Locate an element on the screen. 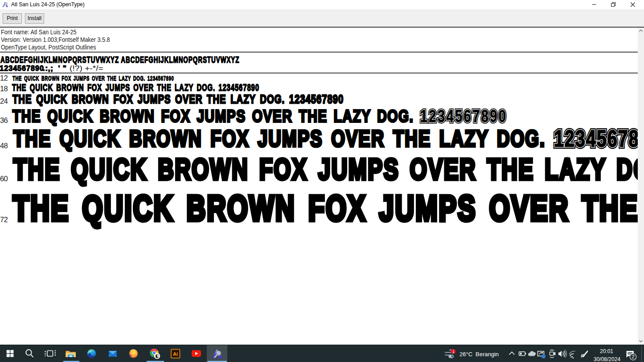 This screenshot has height=362, width=644. svg-text: Ai is located at coordinates (176, 354).